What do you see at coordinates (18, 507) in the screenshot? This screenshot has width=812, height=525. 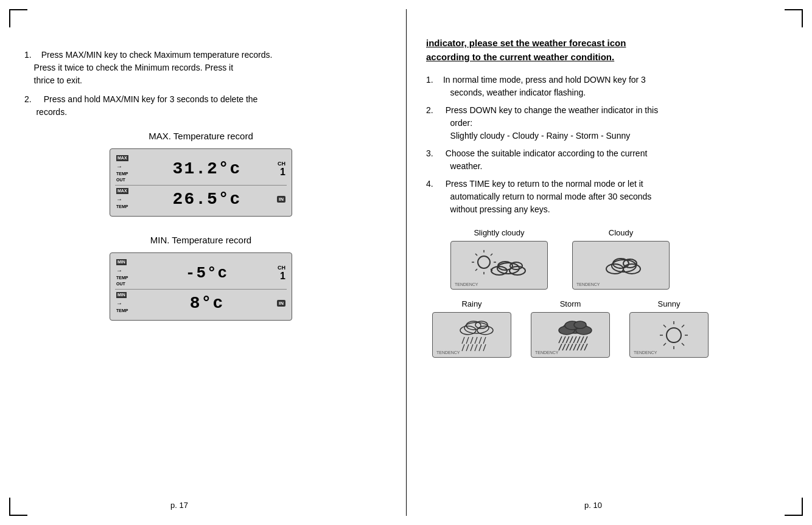 I see `corner-bl` at bounding box center [18, 507].